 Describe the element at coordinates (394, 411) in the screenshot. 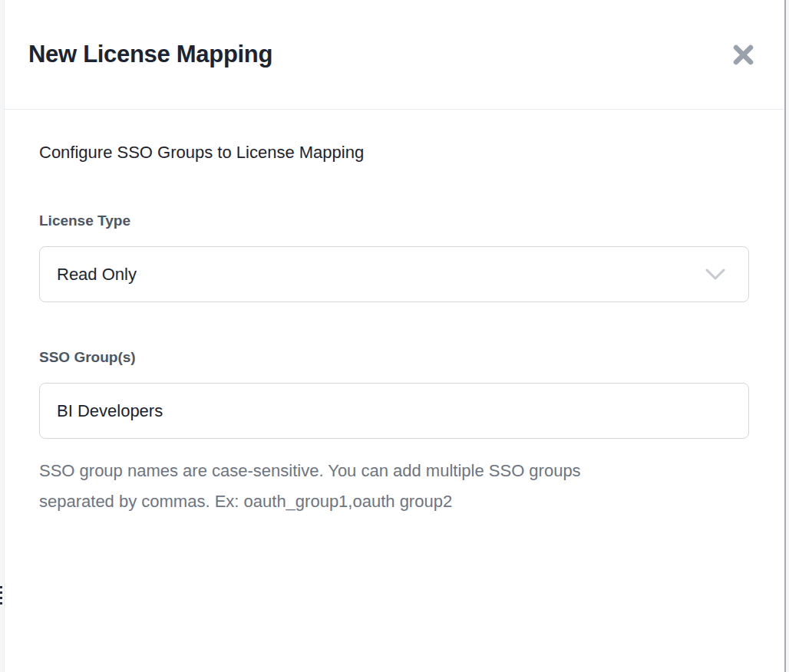

I see `sso-groups-input` at that location.